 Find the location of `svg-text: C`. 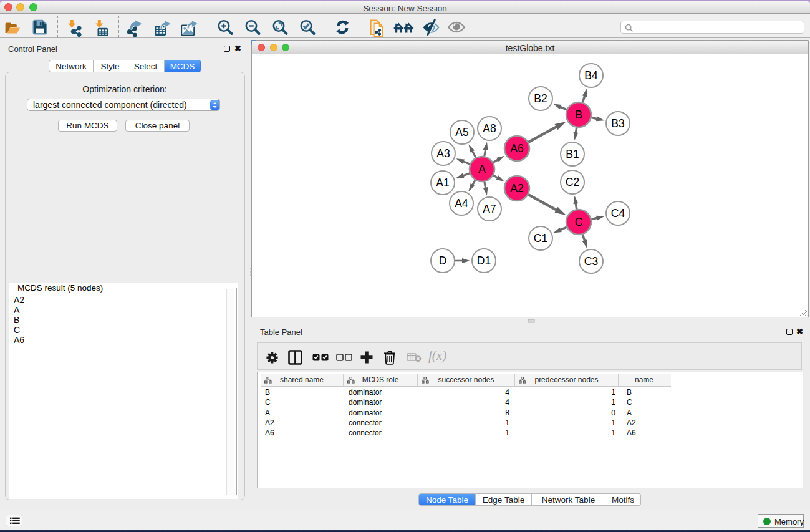

svg-text: C is located at coordinates (579, 222).